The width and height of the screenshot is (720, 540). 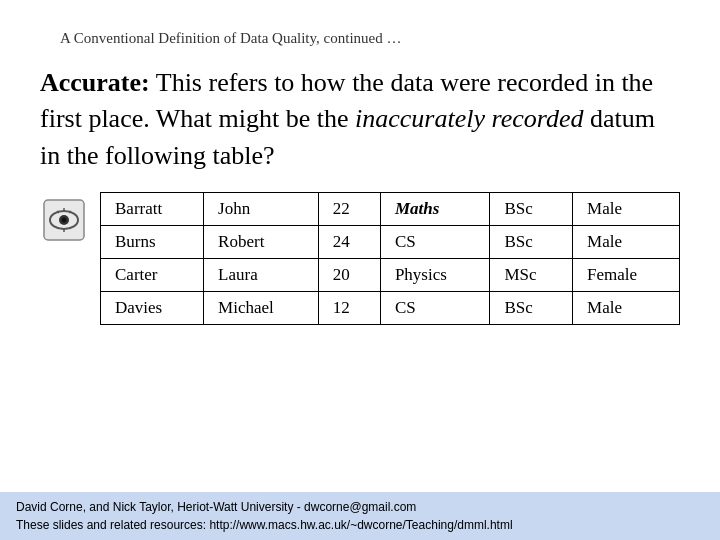 I want to click on table-cell-2-5: Female, so click(x=626, y=276).